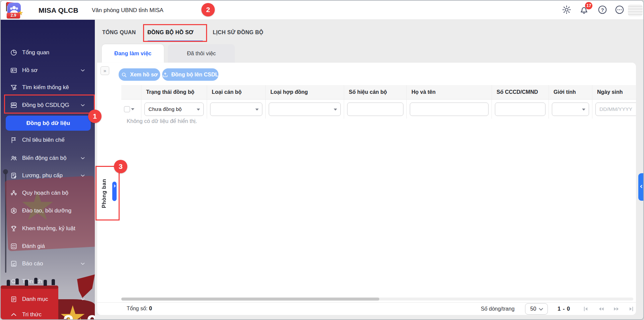  Describe the element at coordinates (13, 10) in the screenshot. I see `app-logo: ★ 2.9` at that location.